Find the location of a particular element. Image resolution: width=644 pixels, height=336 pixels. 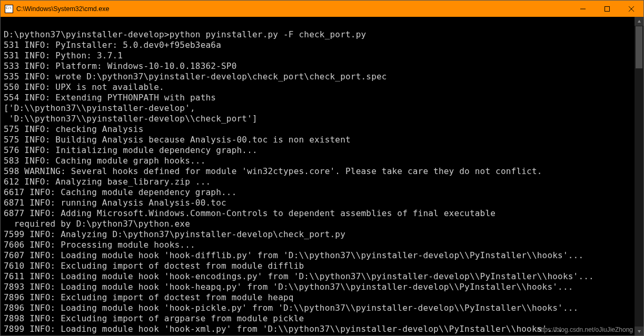

window-title: C:\Windows\System32\cmd.exe is located at coordinates (294, 9).